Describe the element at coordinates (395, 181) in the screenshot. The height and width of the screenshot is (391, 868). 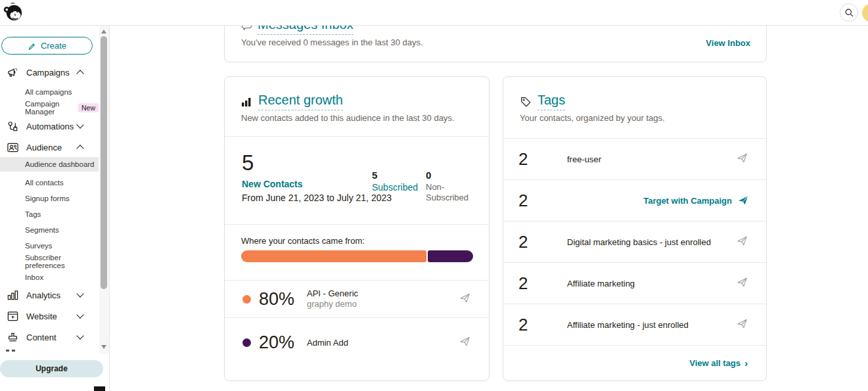
I see `subscribed-stat: 5 Subscribed` at that location.